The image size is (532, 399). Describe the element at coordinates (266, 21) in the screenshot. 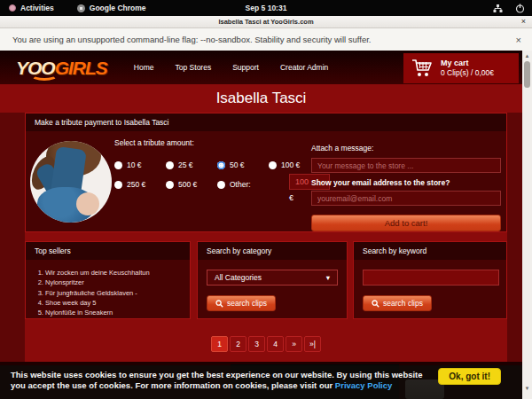

I see `window-title: Isabella Tasci at YooGirls.com` at that location.